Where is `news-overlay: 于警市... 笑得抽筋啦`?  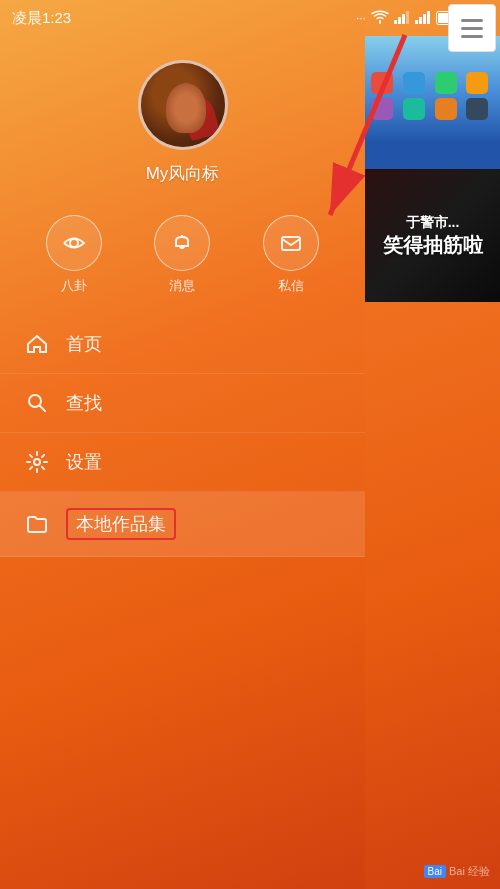 news-overlay: 于警市... 笑得抽筋啦 is located at coordinates (432, 236).